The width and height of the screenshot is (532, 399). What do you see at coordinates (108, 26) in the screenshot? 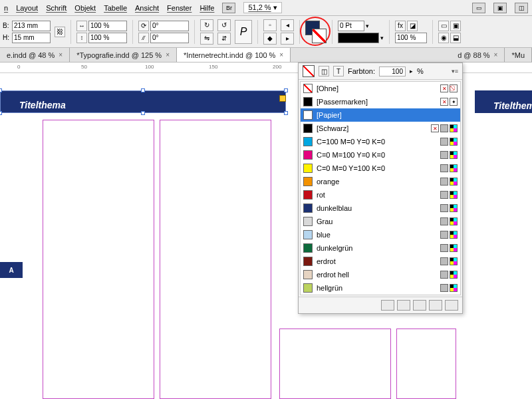
I see `scale-x-input` at bounding box center [108, 26].